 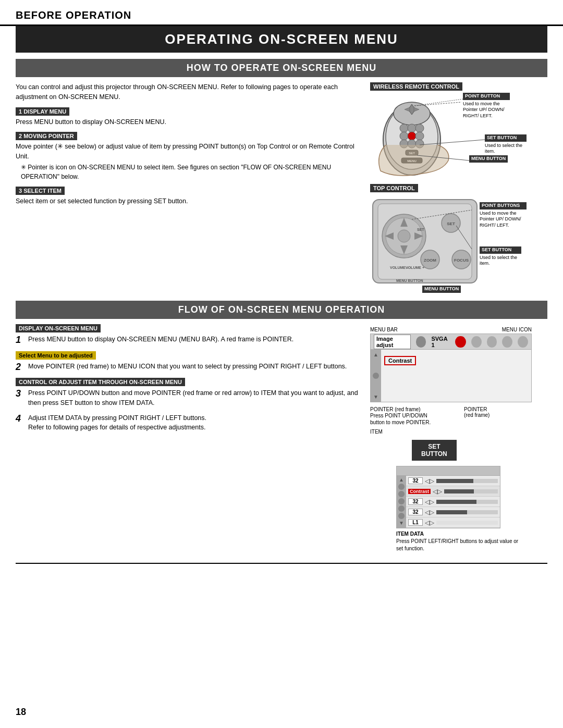 What do you see at coordinates (188, 367) in the screenshot?
I see `flow-step2: 2 Move POINTER (red frame) to MENU ICON …` at bounding box center [188, 367].